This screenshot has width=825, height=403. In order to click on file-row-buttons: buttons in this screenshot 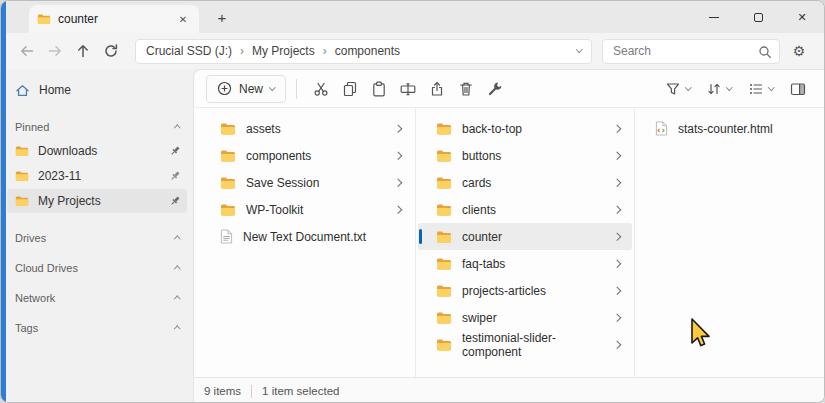, I will do `click(525, 156)`.